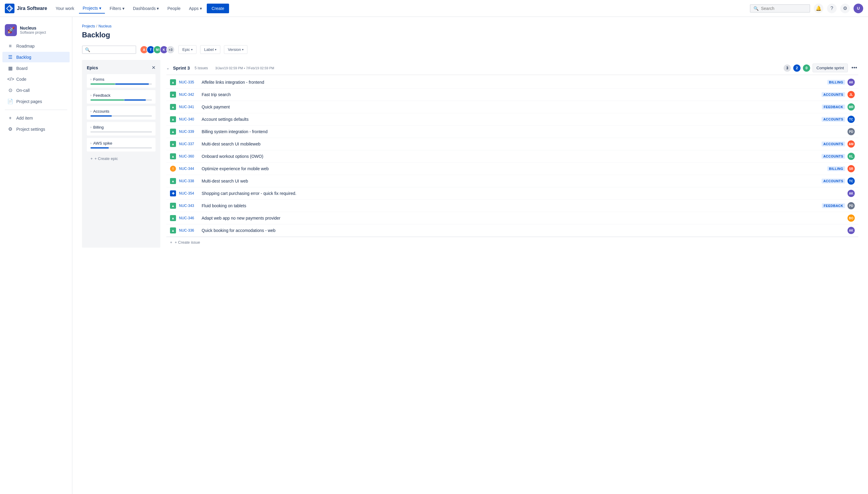  What do you see at coordinates (92, 8) in the screenshot?
I see `topnav-projects: Projects ▾` at bounding box center [92, 8].